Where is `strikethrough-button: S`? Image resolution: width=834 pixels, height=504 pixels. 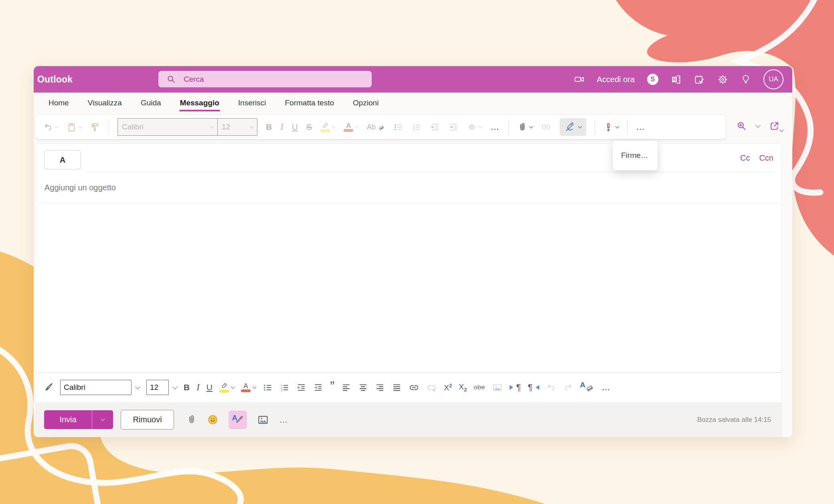
strikethrough-button: S is located at coordinates (309, 127).